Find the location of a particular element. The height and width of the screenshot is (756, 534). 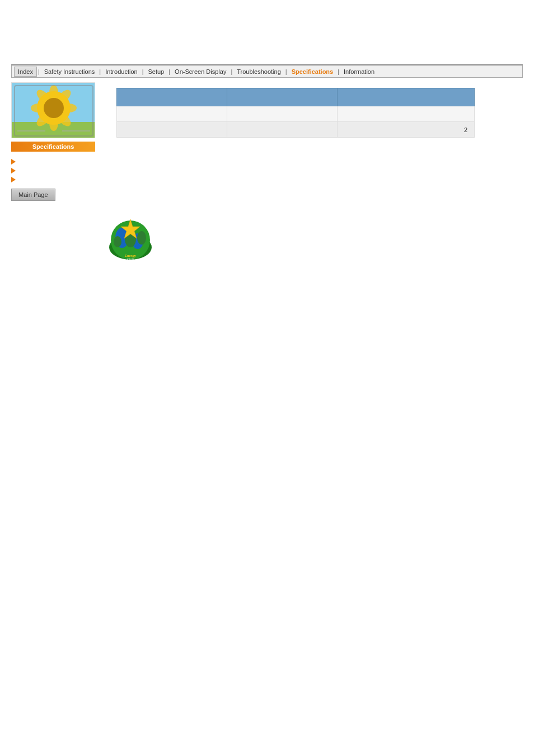

nav-safety: Safety Instructions is located at coordinates (69, 72).